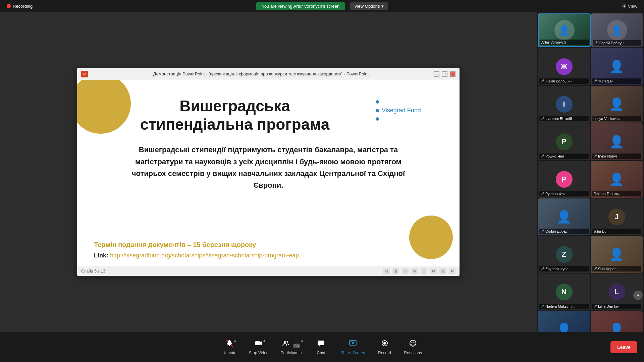  What do you see at coordinates (268, 245) in the screenshot?
I see `deadline-text: Термін подання документів – 15 березня щ…` at bounding box center [268, 245].